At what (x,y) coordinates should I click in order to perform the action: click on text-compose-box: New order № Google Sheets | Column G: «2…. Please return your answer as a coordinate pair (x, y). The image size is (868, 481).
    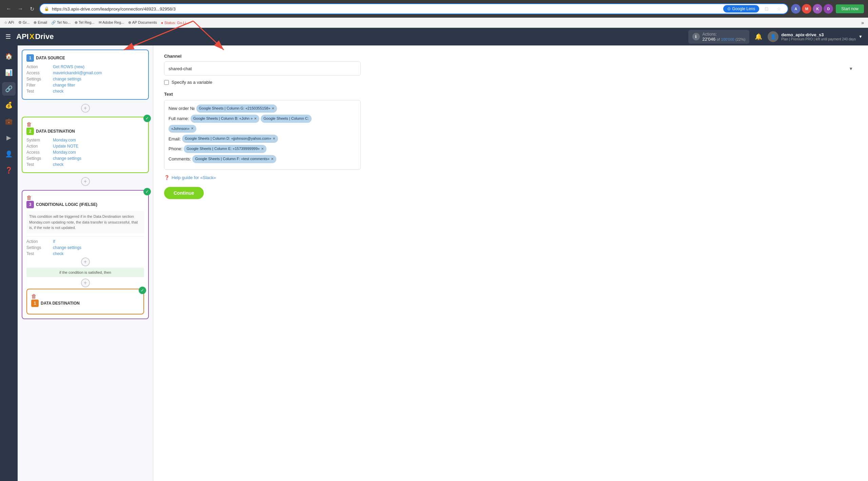
    Looking at the image, I should click on (262, 135).